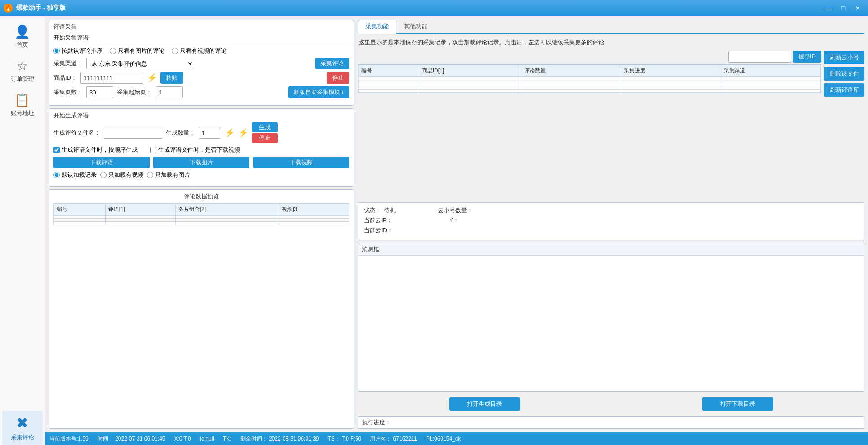  I want to click on close-button: ✕, so click(858, 8).